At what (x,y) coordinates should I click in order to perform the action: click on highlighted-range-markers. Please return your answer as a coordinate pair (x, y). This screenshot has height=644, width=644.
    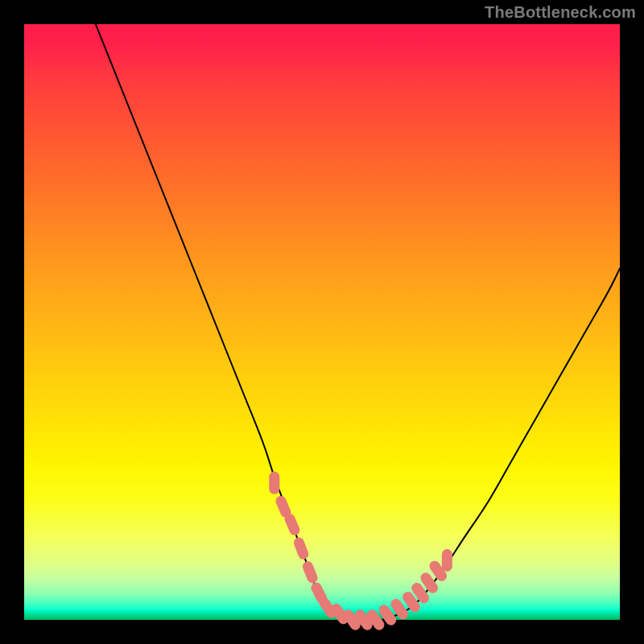
    Looking at the image, I should click on (361, 552).